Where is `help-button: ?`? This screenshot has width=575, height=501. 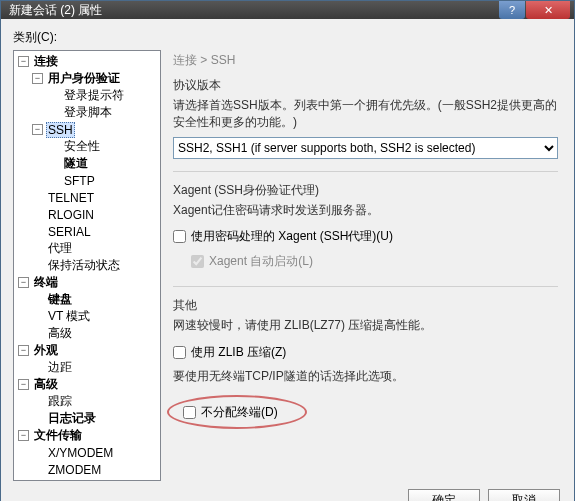 help-button: ? is located at coordinates (512, 10).